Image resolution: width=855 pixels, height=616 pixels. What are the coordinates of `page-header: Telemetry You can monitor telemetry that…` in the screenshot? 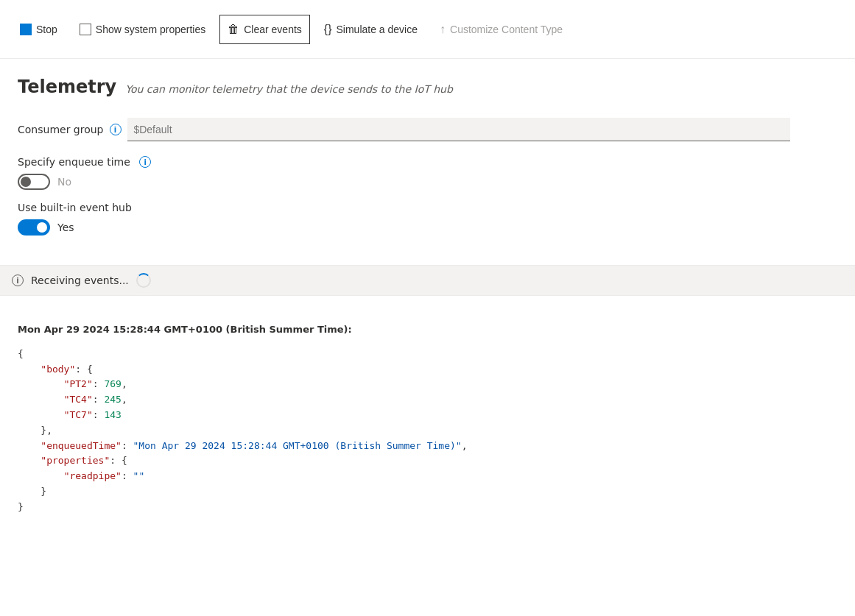 It's located at (427, 87).